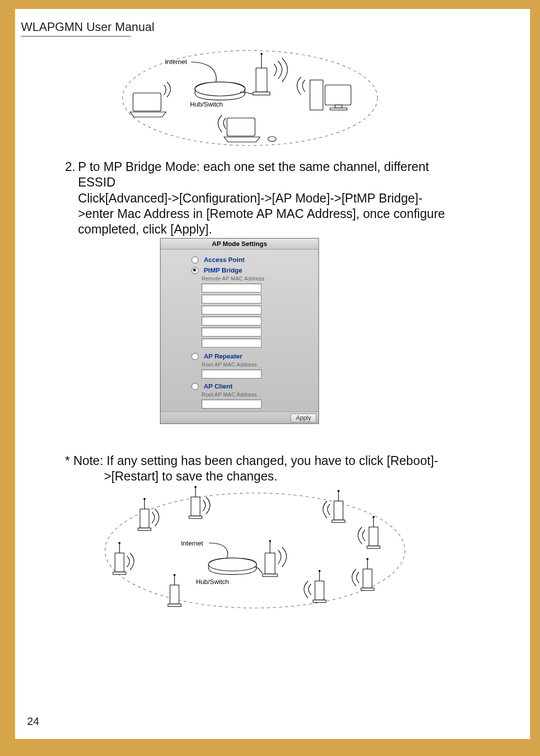 This screenshot has width=540, height=756. I want to click on opt-ap-client-label: AP Client, so click(218, 386).